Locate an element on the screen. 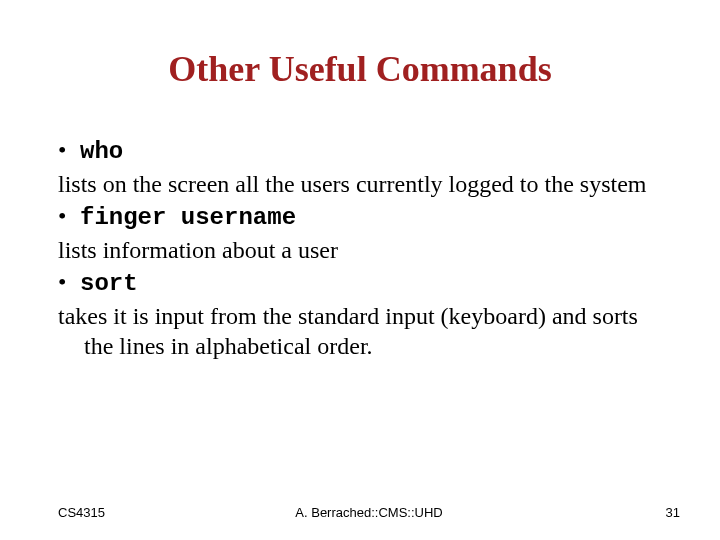 This screenshot has height=540, width=720. command-text: who is located at coordinates (102, 152).